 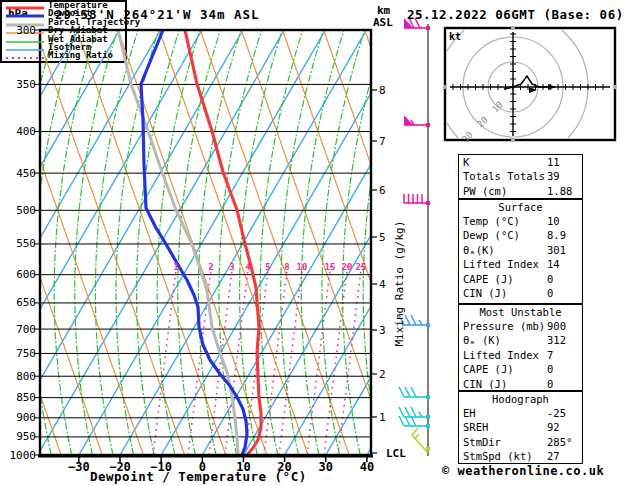 What do you see at coordinates (176, 268) in the screenshot?
I see `mixing-ratio-value: 1` at bounding box center [176, 268].